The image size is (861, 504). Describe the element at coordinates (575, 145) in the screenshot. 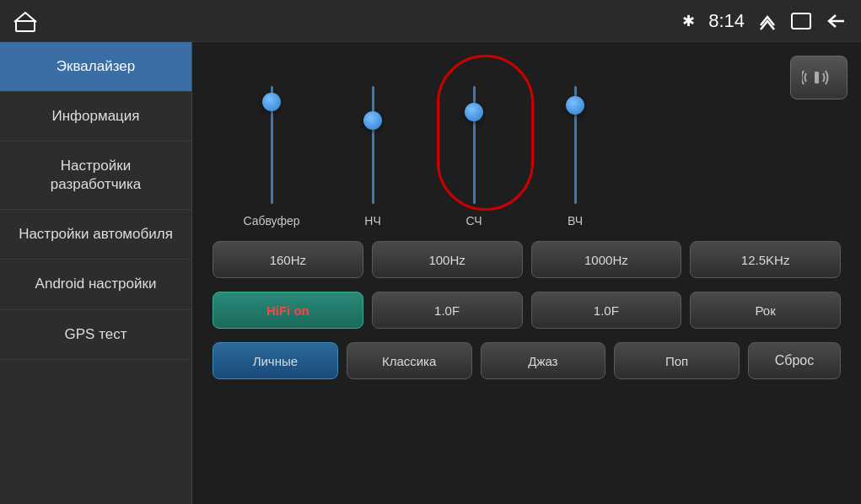

I see `slider-track-treble` at that location.